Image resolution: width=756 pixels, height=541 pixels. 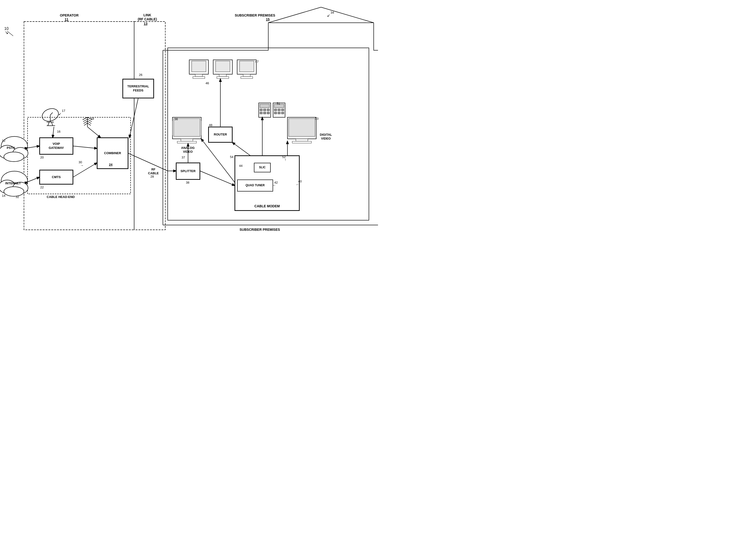 I want to click on quad-tuner-box: QUAD TUNER, so click(x=255, y=186).